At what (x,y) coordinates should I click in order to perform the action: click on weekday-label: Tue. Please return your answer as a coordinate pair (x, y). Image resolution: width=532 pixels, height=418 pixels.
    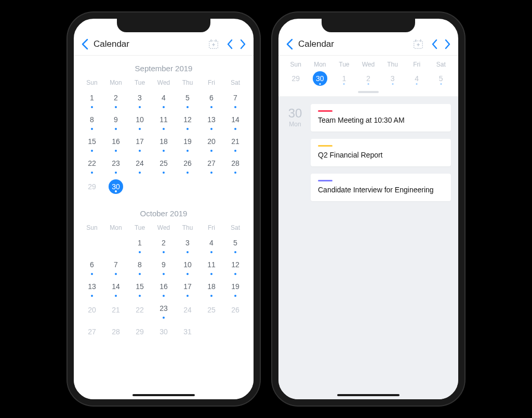
    Looking at the image, I should click on (140, 228).